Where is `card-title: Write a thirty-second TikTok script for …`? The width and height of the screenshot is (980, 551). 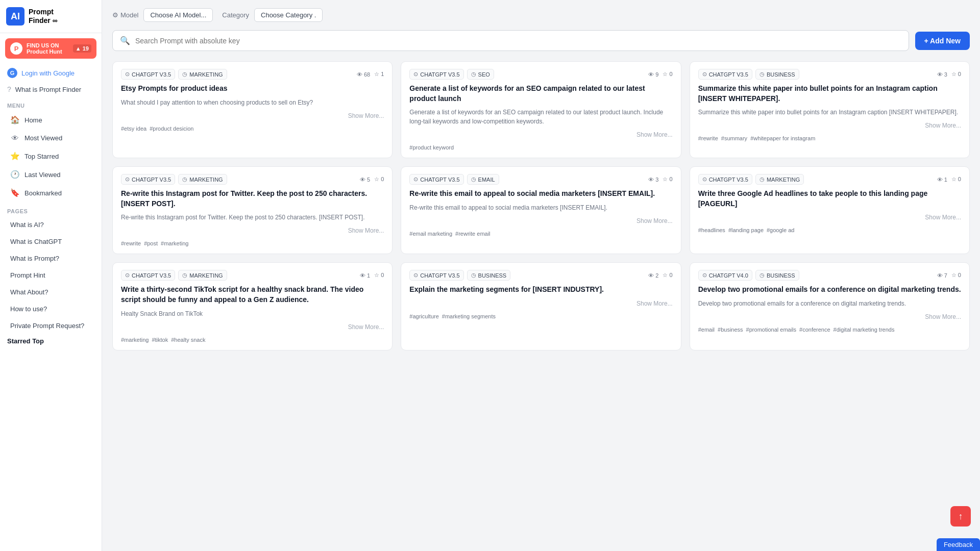 card-title: Write a thirty-second TikTok script for … is located at coordinates (252, 295).